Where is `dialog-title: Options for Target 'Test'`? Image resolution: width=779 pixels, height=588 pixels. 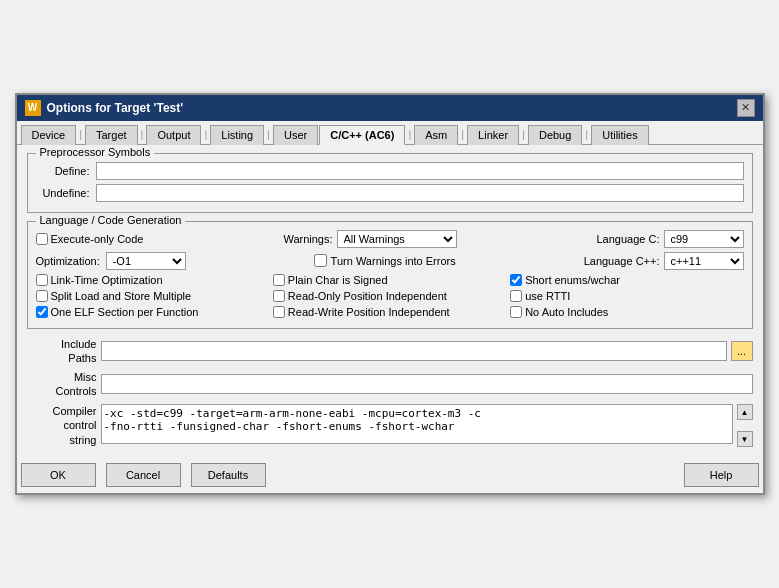
dialog-title: Options for Target 'Test' is located at coordinates (116, 108).